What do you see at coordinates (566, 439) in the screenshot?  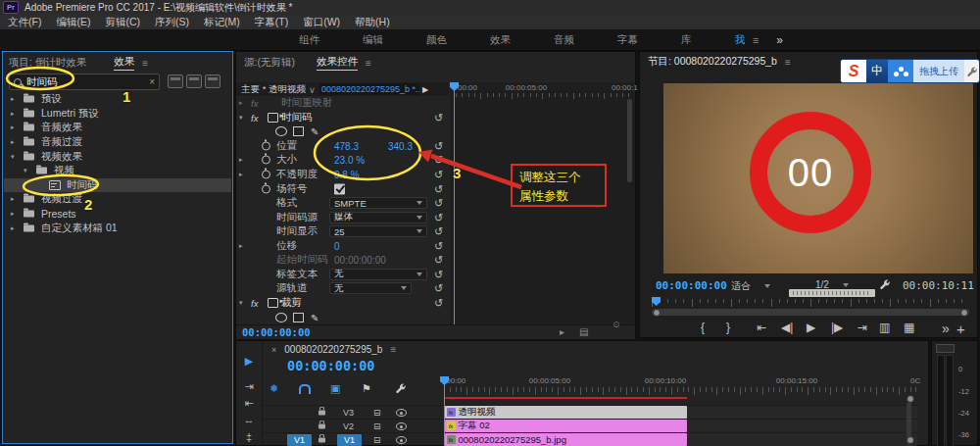 I see `clip-0008020220275295_b.jpg: fx0008020220275295_b.jpg` at bounding box center [566, 439].